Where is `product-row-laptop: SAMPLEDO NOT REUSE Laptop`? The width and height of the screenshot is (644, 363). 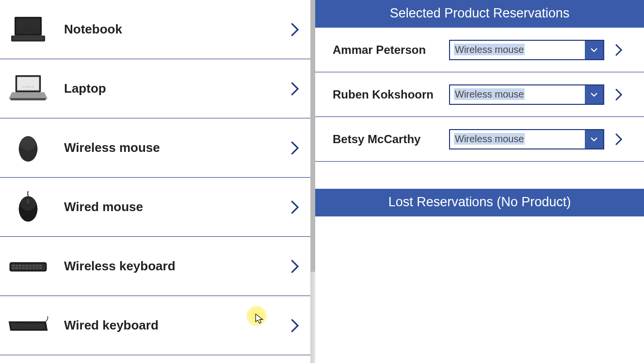
product-row-laptop: SAMPLEDO NOT REUSE Laptop is located at coordinates (155, 89).